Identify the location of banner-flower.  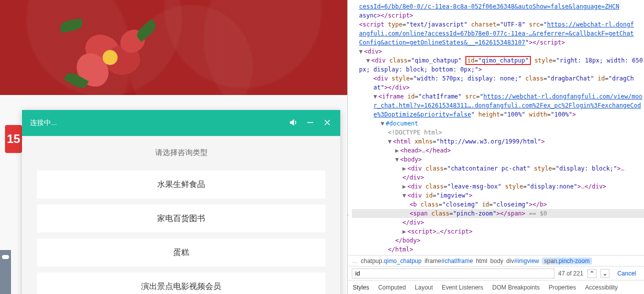
(115, 55).